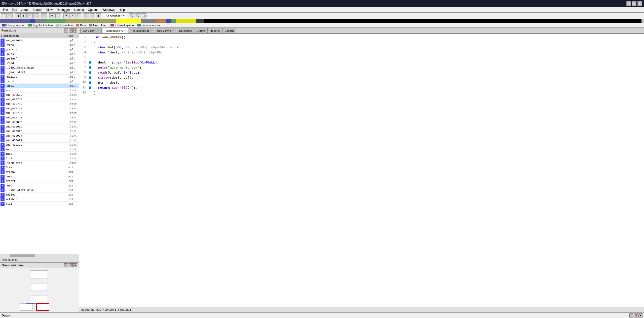 This screenshot has width=644, height=318. I want to click on tb-search: 🔍, so click(44, 16).